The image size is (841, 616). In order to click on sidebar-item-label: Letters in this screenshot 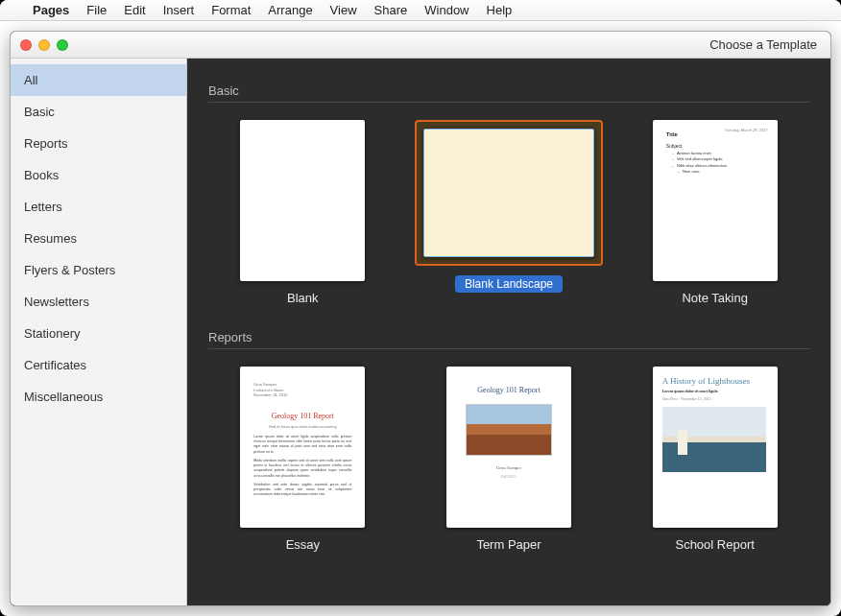, I will do `click(43, 207)`.